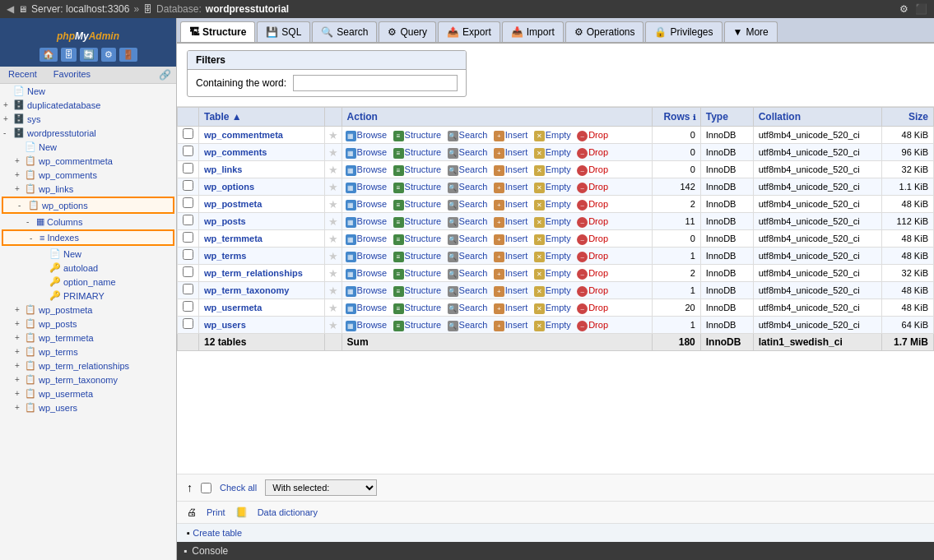 This screenshot has width=934, height=560. Describe the element at coordinates (88, 337) in the screenshot. I see `sidebar-item-wp-termmeta: + 📋 wp_termmeta` at that location.